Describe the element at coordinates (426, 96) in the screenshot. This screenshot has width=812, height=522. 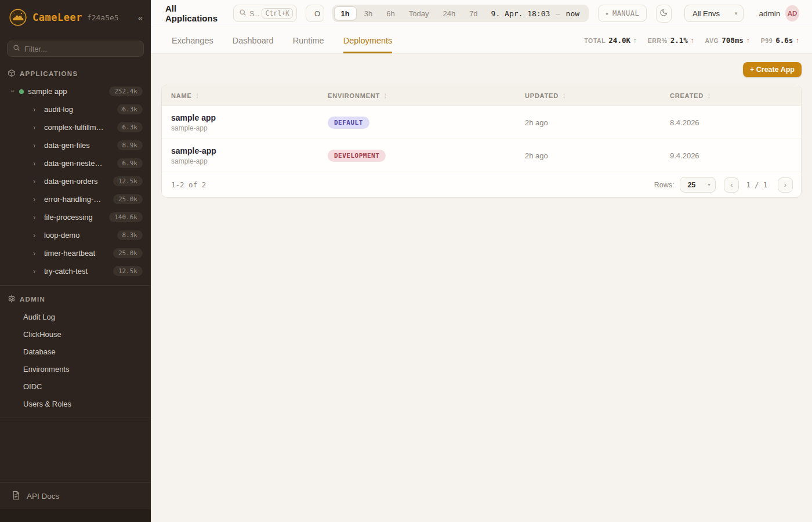
I see `column-header-environment: ENVIRONMENT ⋮` at that location.